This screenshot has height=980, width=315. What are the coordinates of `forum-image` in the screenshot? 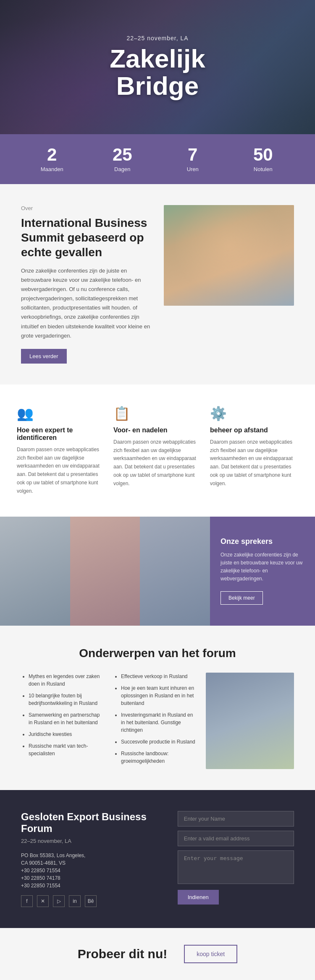 It's located at (250, 721).